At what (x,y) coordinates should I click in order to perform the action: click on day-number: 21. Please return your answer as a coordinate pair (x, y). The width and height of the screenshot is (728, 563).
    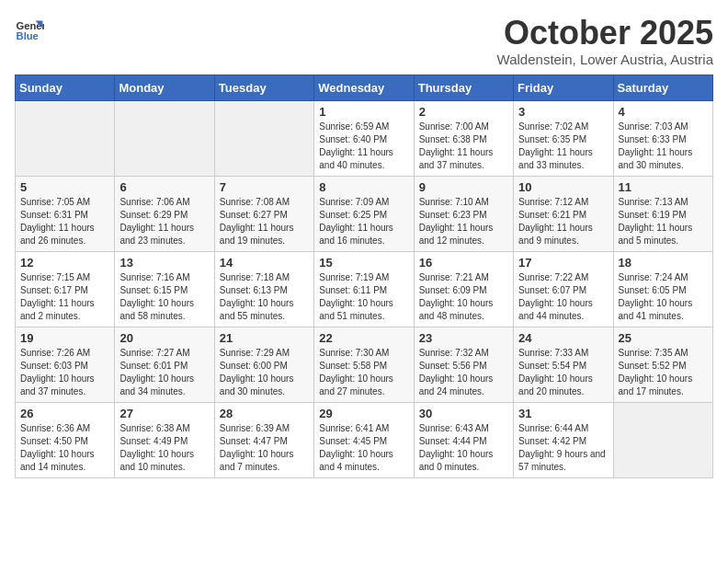
    Looking at the image, I should click on (265, 339).